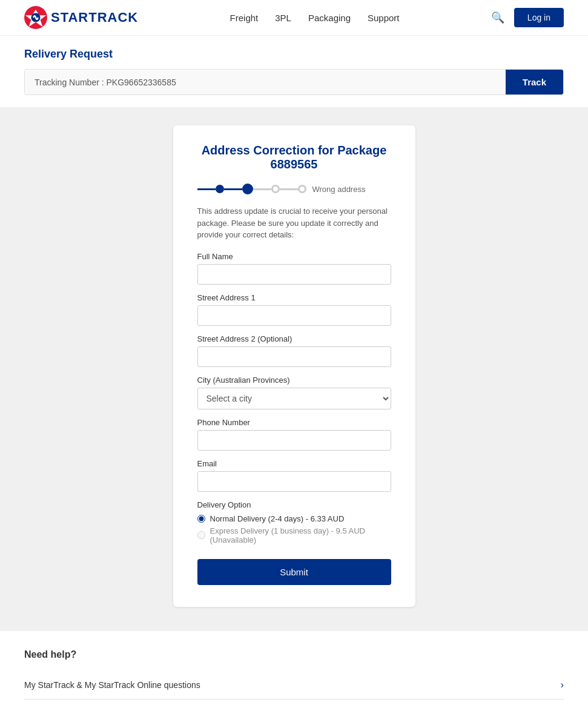 Image resolution: width=588 pixels, height=708 pixels. What do you see at coordinates (294, 55) in the screenshot?
I see `page-title: Relivery Request` at bounding box center [294, 55].